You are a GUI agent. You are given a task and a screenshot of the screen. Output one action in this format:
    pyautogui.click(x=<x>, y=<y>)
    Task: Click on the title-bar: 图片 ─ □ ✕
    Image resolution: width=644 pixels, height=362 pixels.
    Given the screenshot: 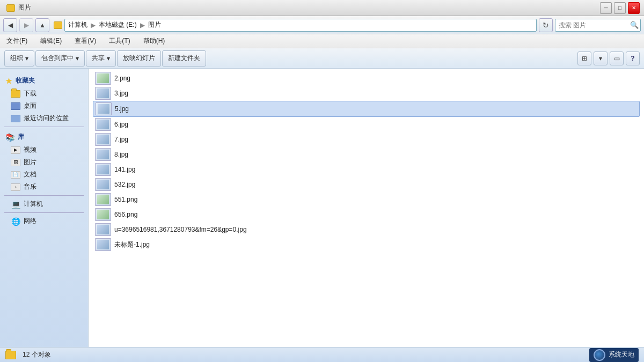 What is the action you would take?
    pyautogui.click(x=322, y=8)
    